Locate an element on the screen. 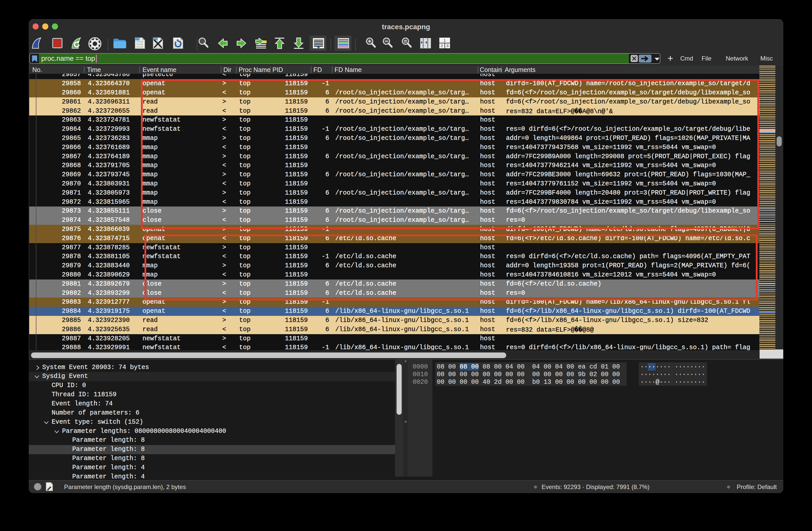 The width and height of the screenshot is (812, 531). svg-text: 01010 is located at coordinates (140, 42).